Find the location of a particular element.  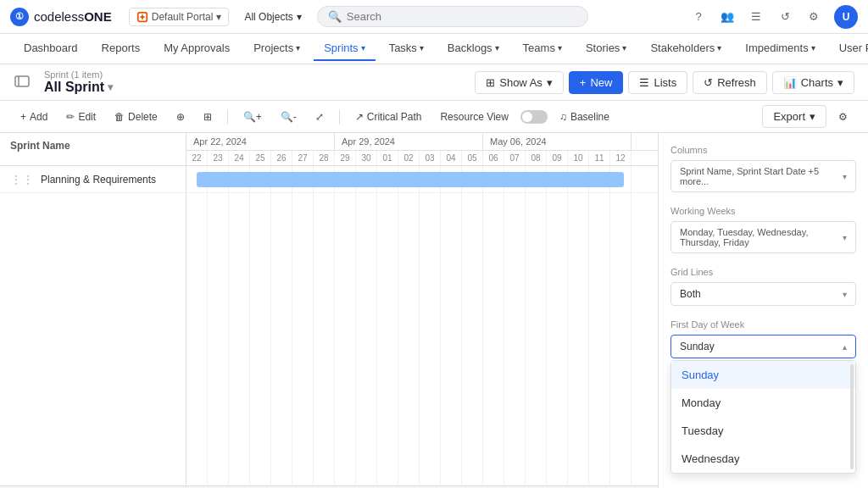

refresh-button: ↺ Refresh is located at coordinates (730, 83).